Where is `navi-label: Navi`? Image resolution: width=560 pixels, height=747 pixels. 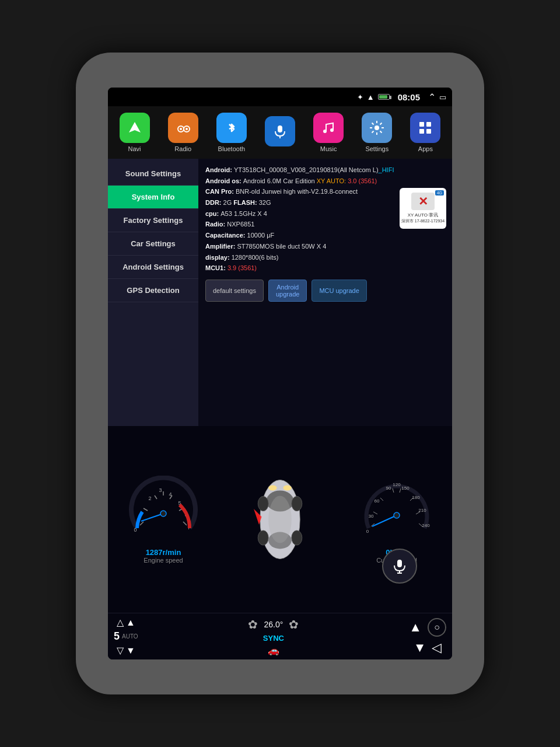 navi-label: Navi is located at coordinates (135, 149).